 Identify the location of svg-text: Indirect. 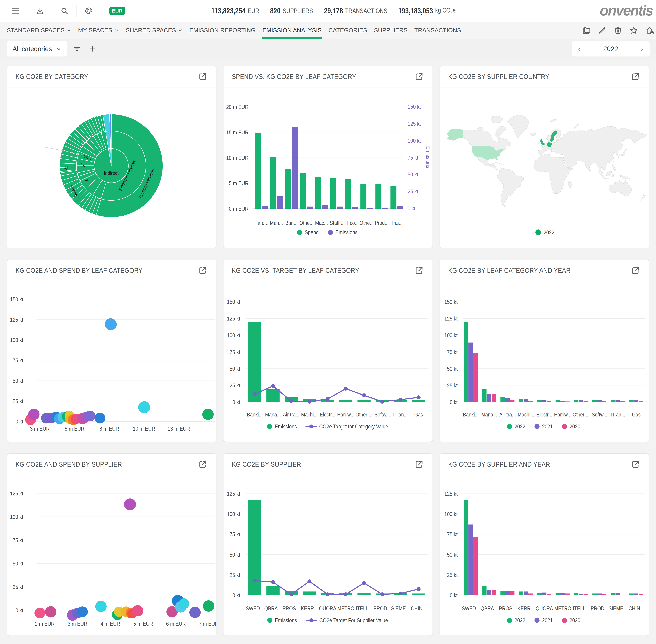
(111, 173).